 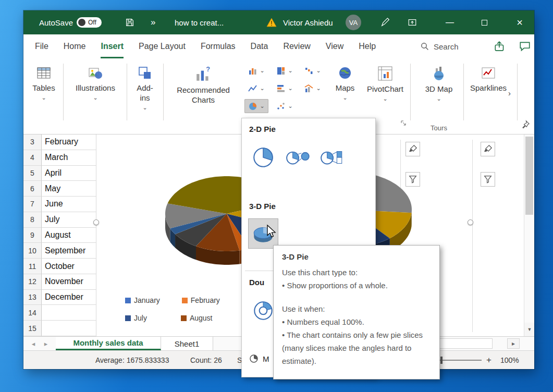 I want to click on row-header: 4, so click(x=32, y=158).